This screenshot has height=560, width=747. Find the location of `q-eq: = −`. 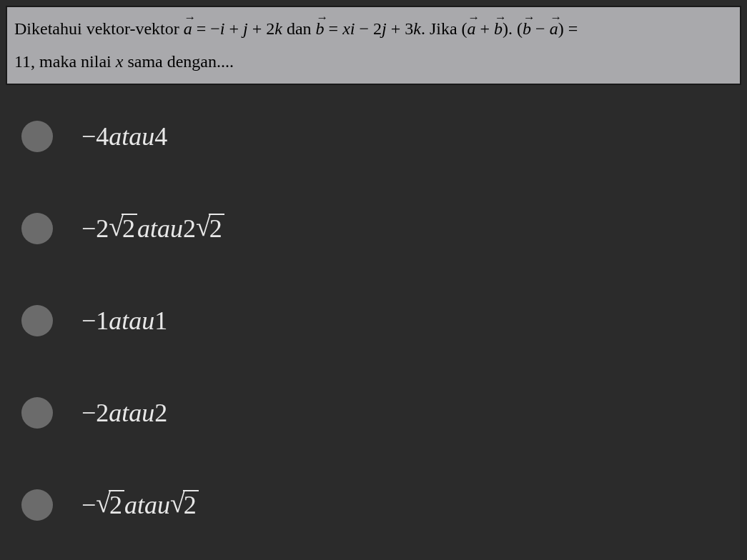

q-eq: = − is located at coordinates (206, 29).